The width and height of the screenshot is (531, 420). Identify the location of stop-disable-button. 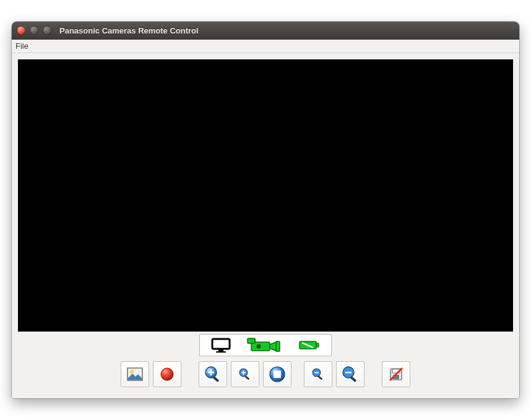
(396, 374).